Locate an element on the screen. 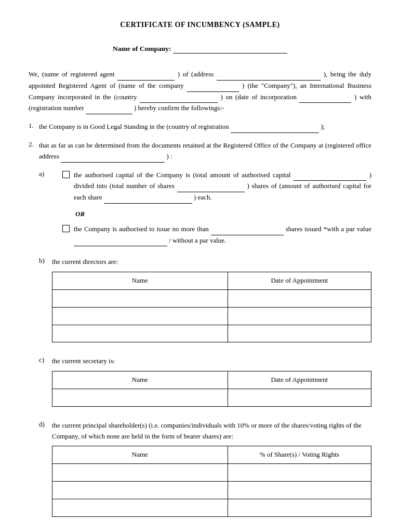  item-2-text: that as far as can be determined from th… is located at coordinates (205, 152).